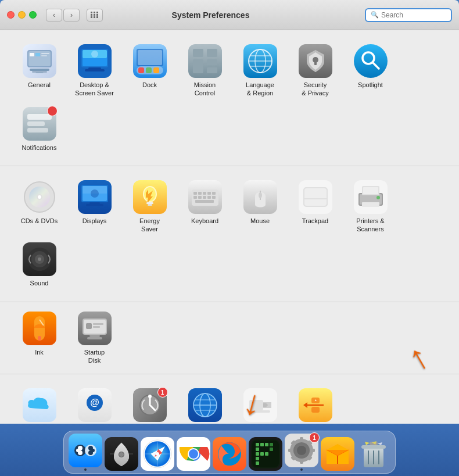 This screenshot has height=476, width=459. Describe the element at coordinates (121, 454) in the screenshot. I see `dock-item-launchpad` at that location.